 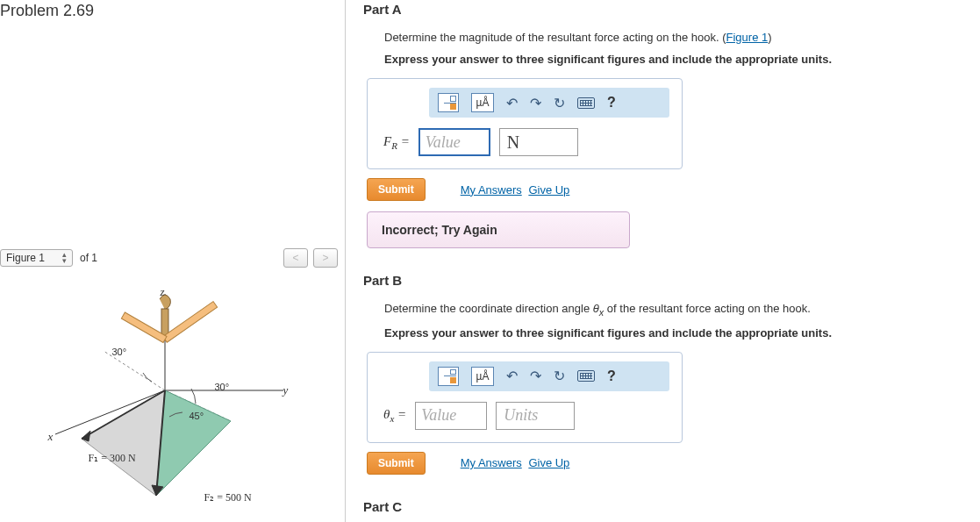 What do you see at coordinates (168, 11) in the screenshot?
I see `problem-title: Problem 2.69` at bounding box center [168, 11].